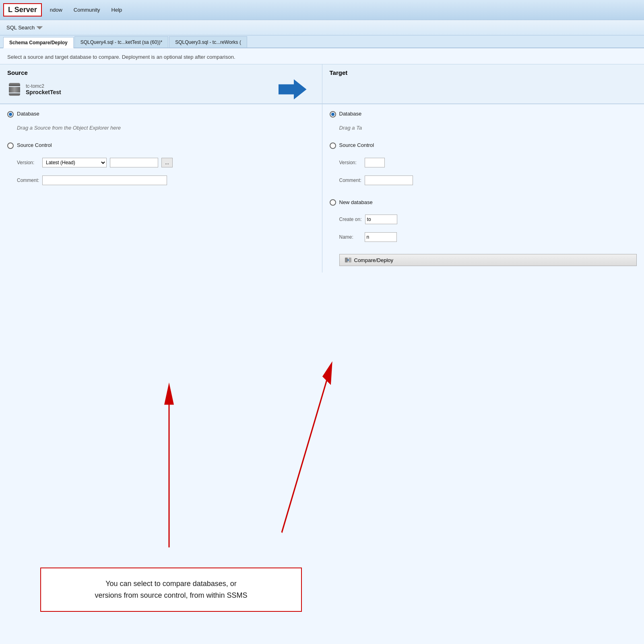 The height and width of the screenshot is (644, 644). What do you see at coordinates (297, 89) in the screenshot?
I see `compare-arrow-container` at bounding box center [297, 89].